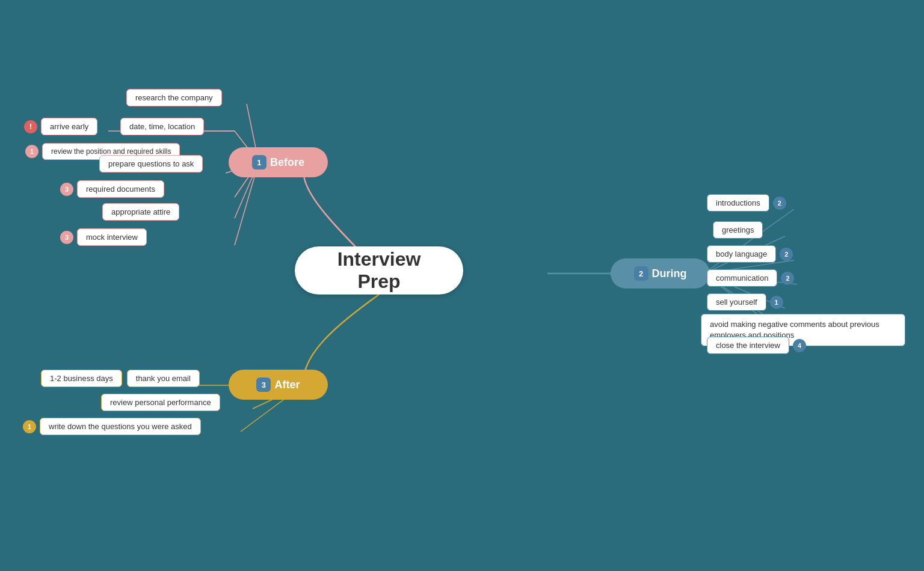  I want to click on after-num: 3, so click(263, 385).